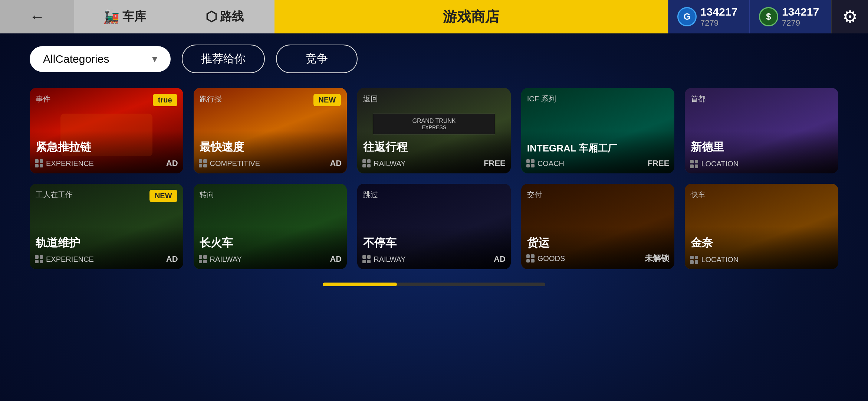  I want to click on tab-competitive: 竞争, so click(317, 59).